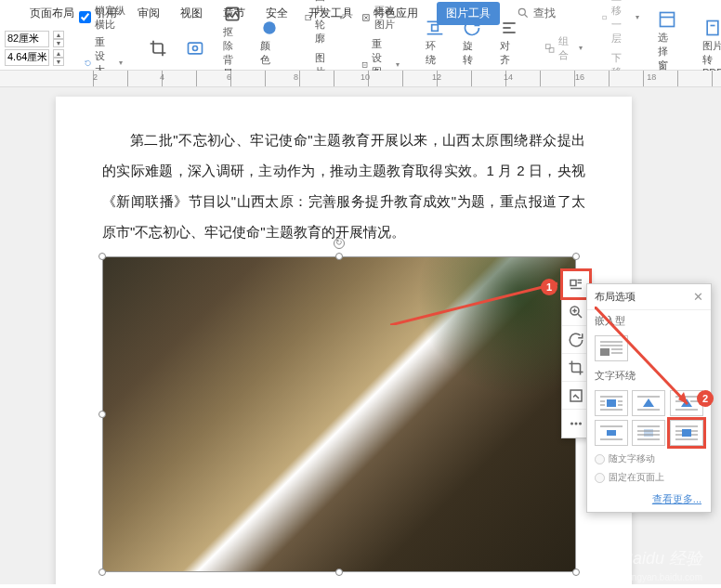 This screenshot has height=588, width=721. Describe the element at coordinates (366, 18) in the screenshot. I see `change-icon` at that location.